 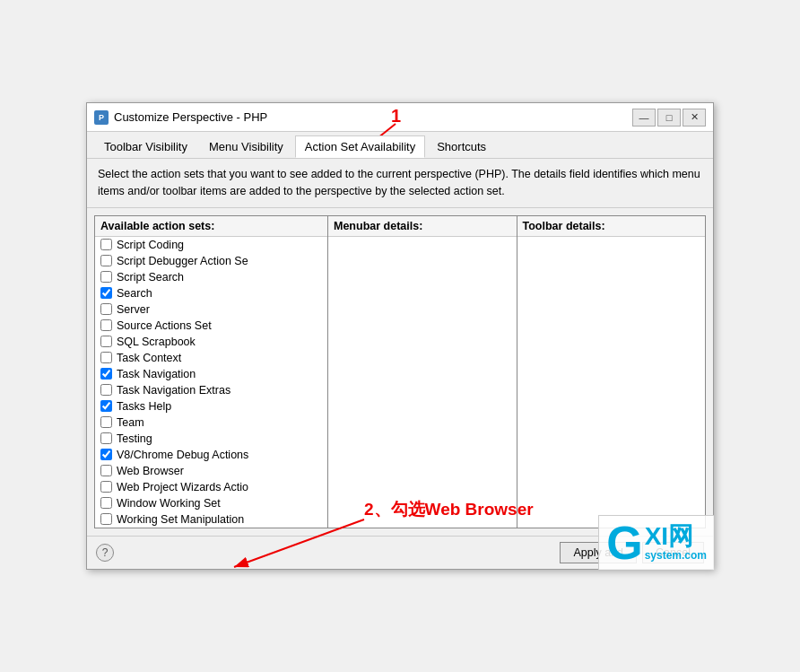 I want to click on action-set-label: Window Working Set, so click(x=169, y=503).